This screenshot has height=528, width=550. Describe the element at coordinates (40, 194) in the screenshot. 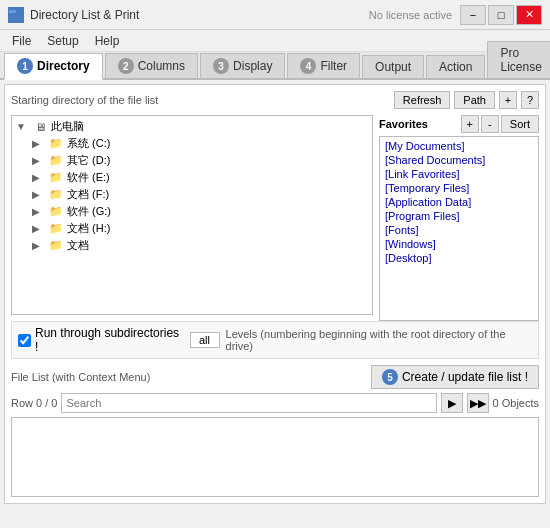

I see `expand-f: ▶` at that location.